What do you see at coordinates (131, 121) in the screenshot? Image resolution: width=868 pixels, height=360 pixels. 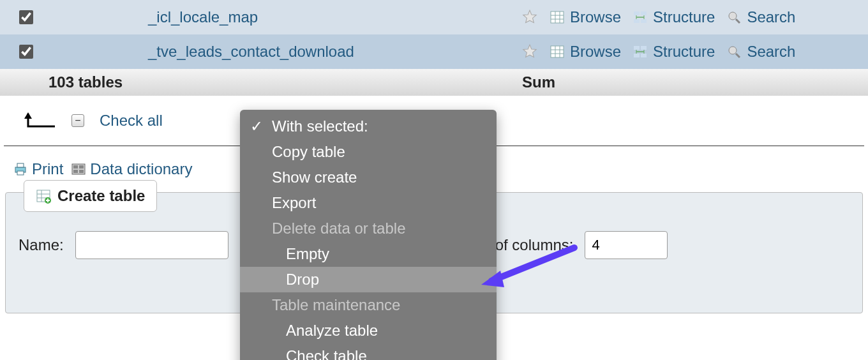 I see `check-all-link: Check all` at bounding box center [131, 121].